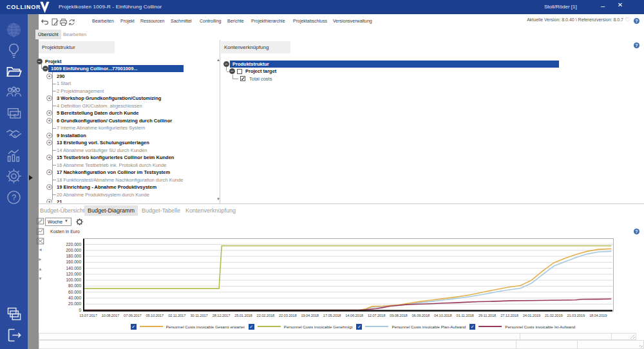 Image resolution: width=644 pixels, height=349 pixels. I want to click on tree-row: 21, so click(59, 201).